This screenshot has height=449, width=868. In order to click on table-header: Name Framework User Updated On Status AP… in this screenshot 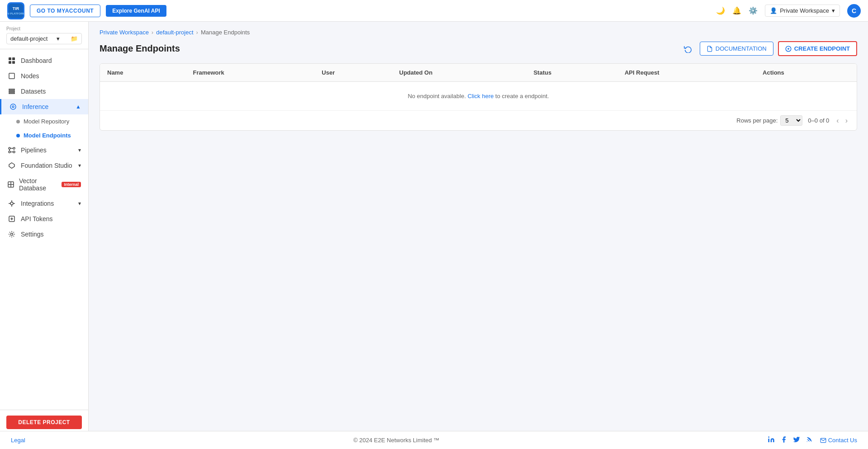, I will do `click(479, 73)`.